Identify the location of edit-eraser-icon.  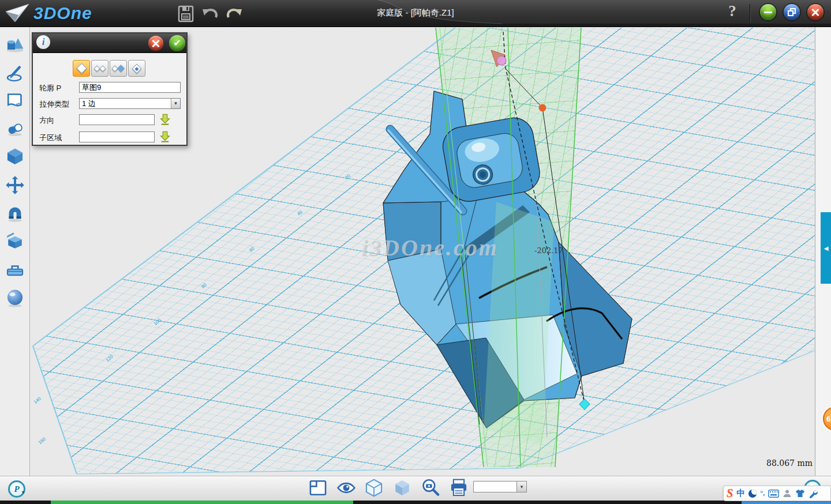
(15, 129).